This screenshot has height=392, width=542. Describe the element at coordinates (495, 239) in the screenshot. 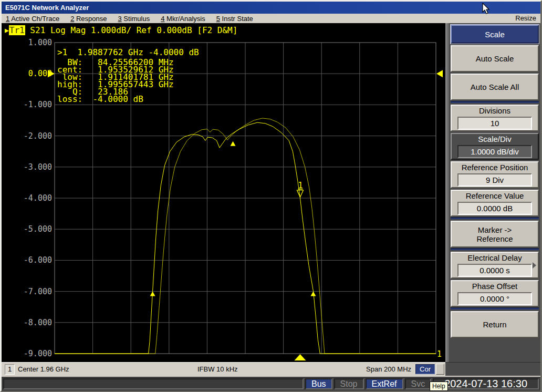

I see `softkey-label-line2: Reference` at that location.